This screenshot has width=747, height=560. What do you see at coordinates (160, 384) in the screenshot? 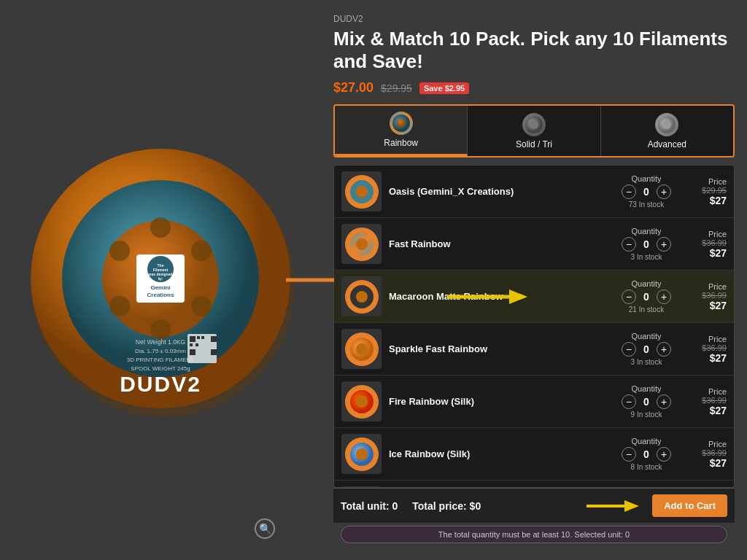
I see `svg-text: DUDV2` at bounding box center [160, 384].